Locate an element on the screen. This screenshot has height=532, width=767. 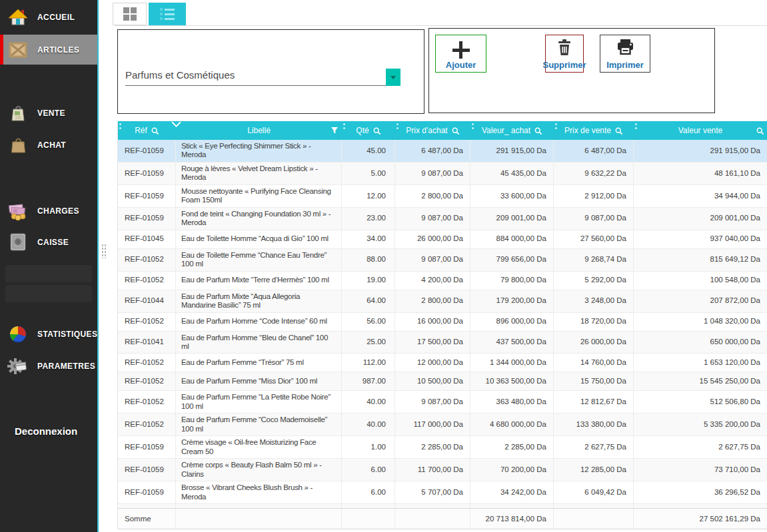
cell-valeur_vente: 73 710,00 Da is located at coordinates (700, 470).